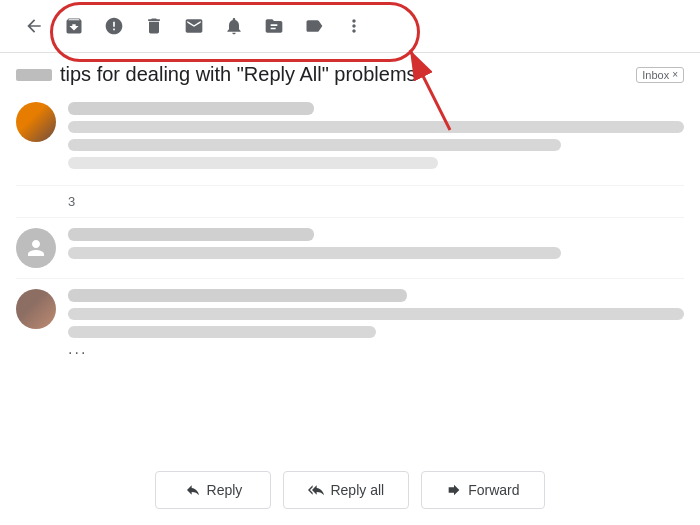  I want to click on inbox-tag: Inbox ×, so click(660, 75).